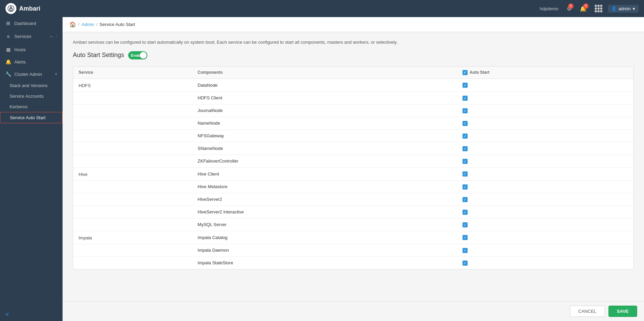 This screenshot has width=644, height=321. Describe the element at coordinates (98, 55) in the screenshot. I see `auto-start-title: Auto Start Settings` at that location.